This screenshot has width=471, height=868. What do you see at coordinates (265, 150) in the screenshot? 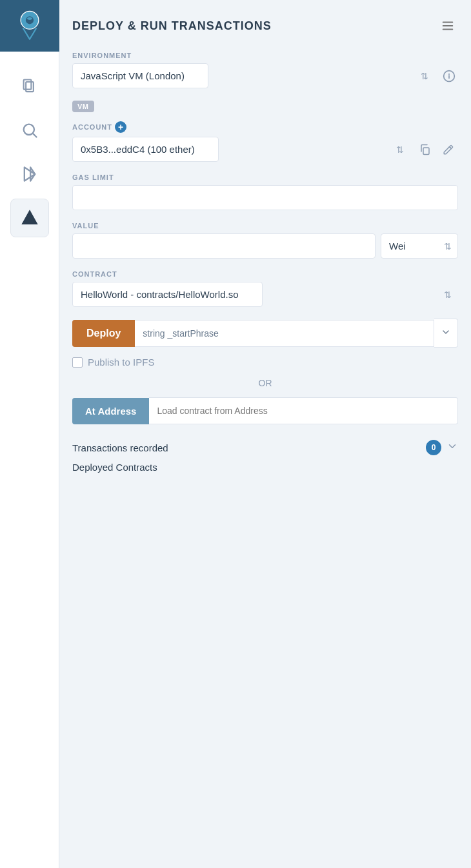
I see `account-row: 0x5B3...eddC4 (100 ether) ⇅` at bounding box center [265, 150].